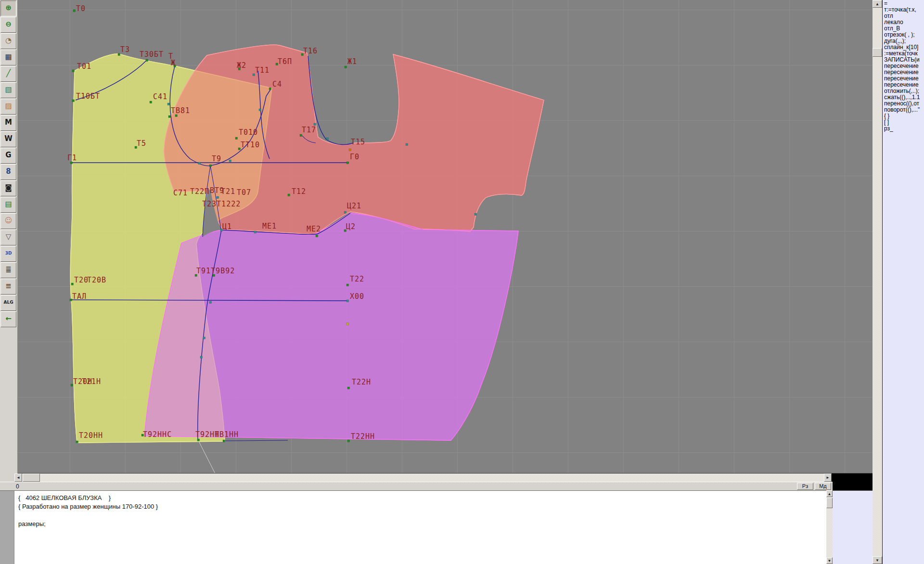 The height and width of the screenshot is (564, 924). Describe the element at coordinates (904, 91) in the screenshot. I see `panel-command-line: отложить(,..);` at that location.